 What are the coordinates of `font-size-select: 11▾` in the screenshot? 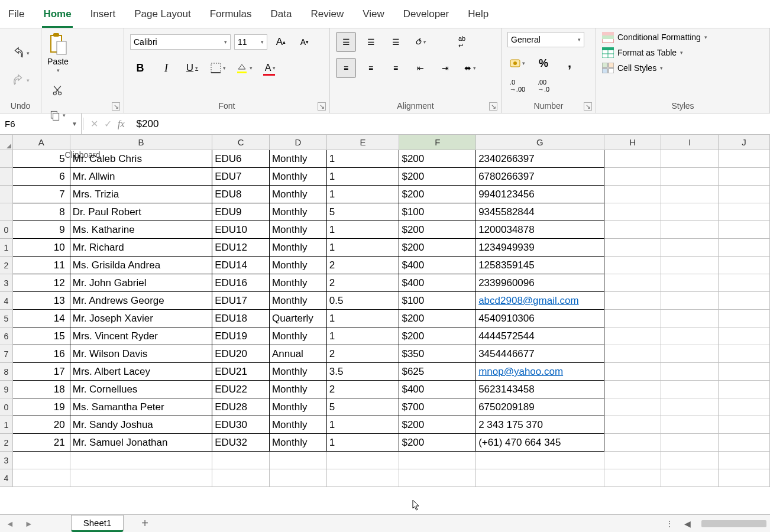 It's located at (251, 42).